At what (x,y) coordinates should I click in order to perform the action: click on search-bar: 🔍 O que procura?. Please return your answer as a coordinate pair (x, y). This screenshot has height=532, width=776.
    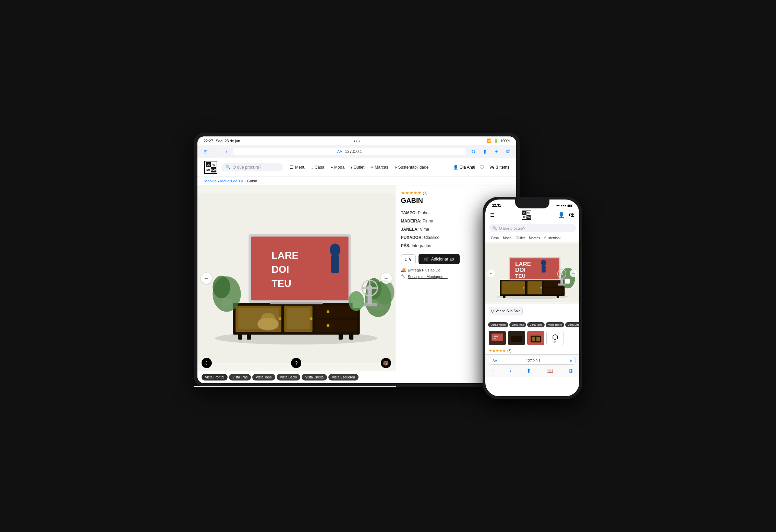
    Looking at the image, I should click on (252, 167).